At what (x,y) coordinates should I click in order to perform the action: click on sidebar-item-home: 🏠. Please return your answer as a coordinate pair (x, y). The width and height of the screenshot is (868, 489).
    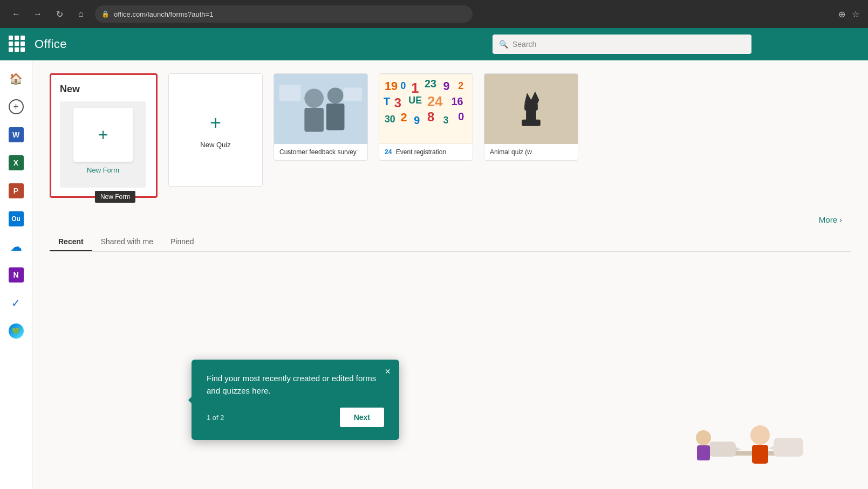
    Looking at the image, I should click on (16, 79).